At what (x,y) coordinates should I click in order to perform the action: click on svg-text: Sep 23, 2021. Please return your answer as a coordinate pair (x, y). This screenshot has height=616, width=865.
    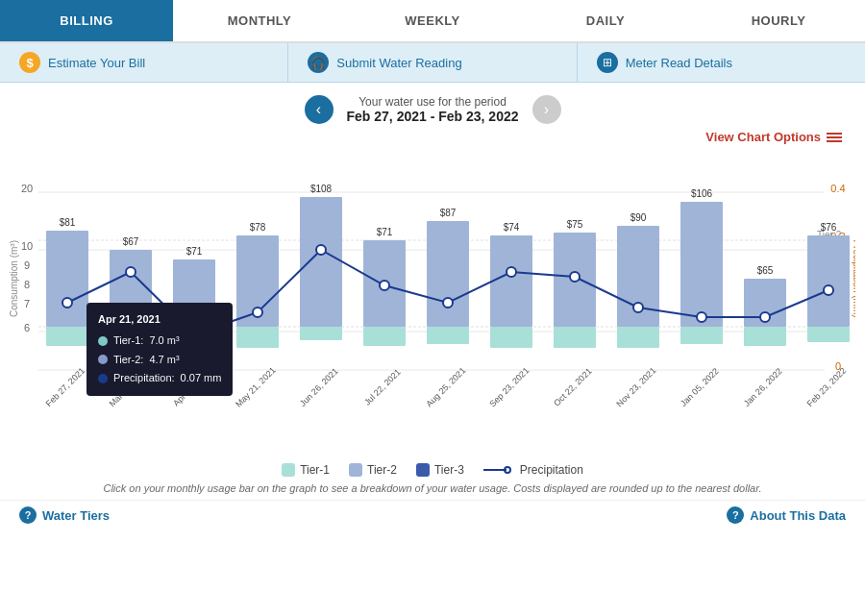
    Looking at the image, I should click on (509, 386).